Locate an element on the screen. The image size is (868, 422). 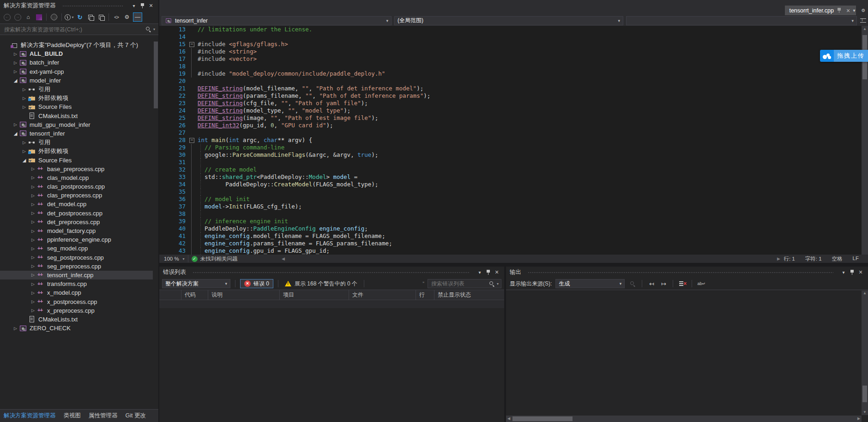
code-line-24: 24DEFINE_string(model_type, "", "model t… is located at coordinates (511, 111).